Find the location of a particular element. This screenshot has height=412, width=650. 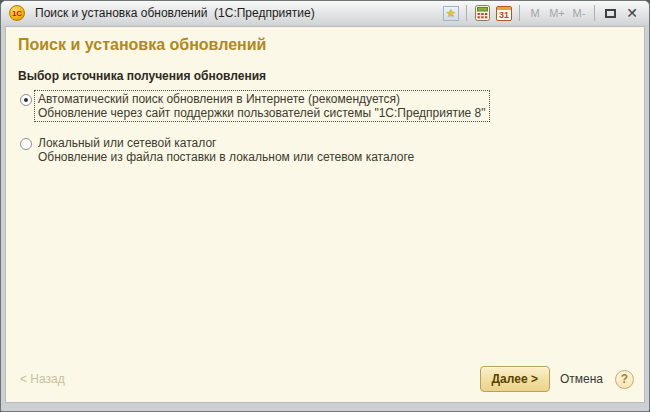

source-section-label: Выбор источника получения обновления is located at coordinates (331, 76).